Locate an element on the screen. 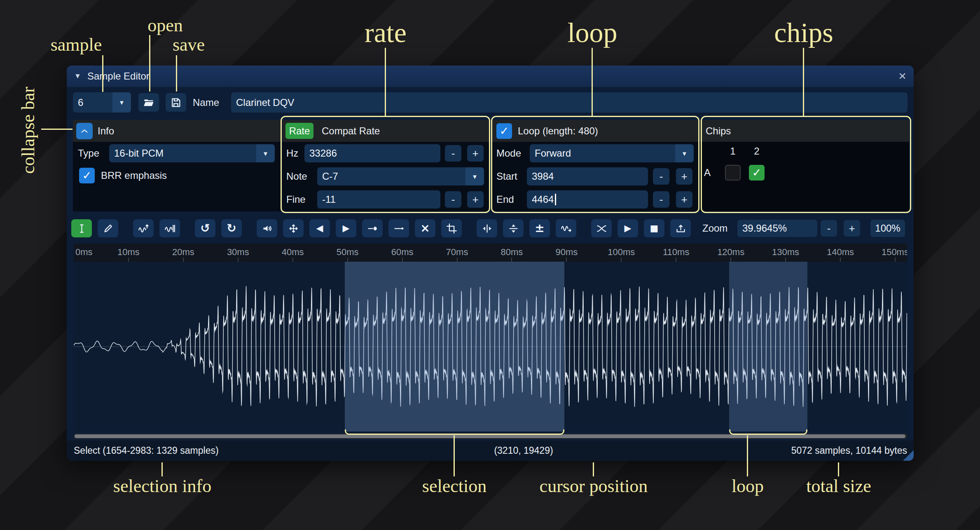  annotation-loop-marker-label: loop is located at coordinates (748, 486).